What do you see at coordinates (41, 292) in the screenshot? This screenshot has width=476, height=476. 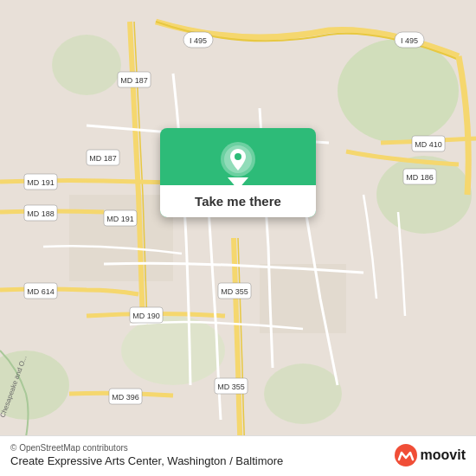 I see `svg-text: MD 614` at bounding box center [41, 292].